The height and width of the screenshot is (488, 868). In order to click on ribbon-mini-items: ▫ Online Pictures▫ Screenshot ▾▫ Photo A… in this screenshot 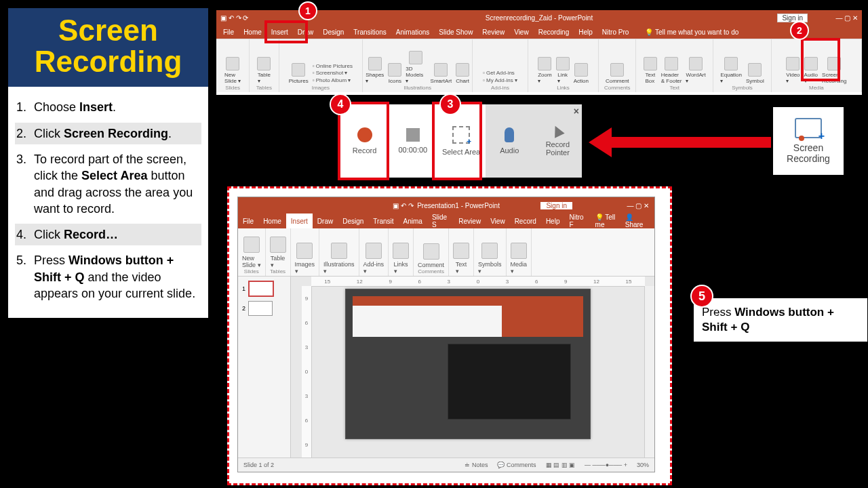, I will do `click(332, 73)`.